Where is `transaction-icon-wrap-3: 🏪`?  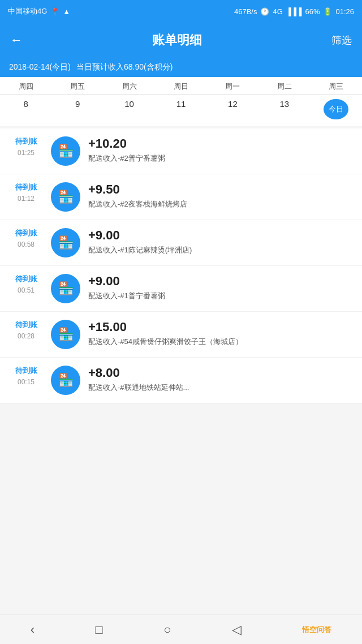
transaction-icon-wrap-3: 🏪 is located at coordinates (66, 289).